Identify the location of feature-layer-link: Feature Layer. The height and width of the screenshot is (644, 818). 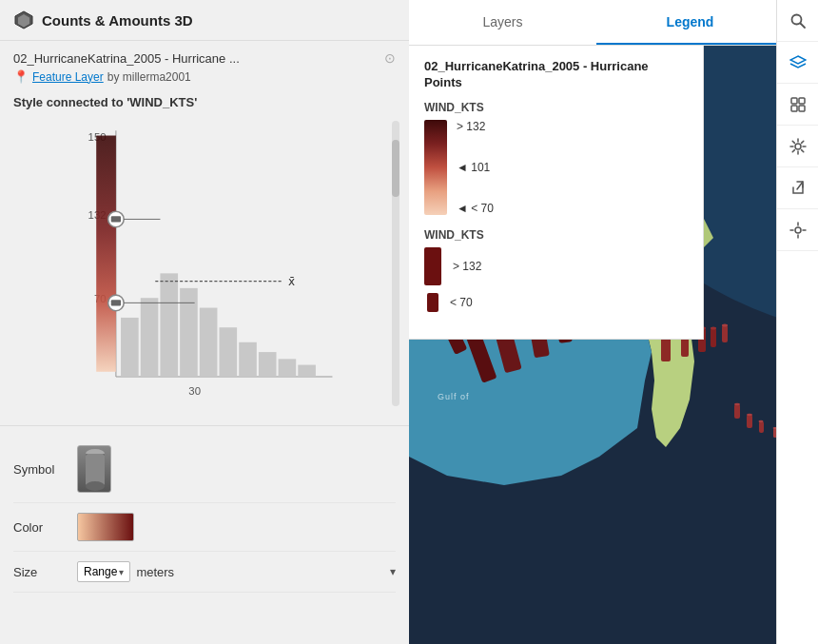
(68, 77).